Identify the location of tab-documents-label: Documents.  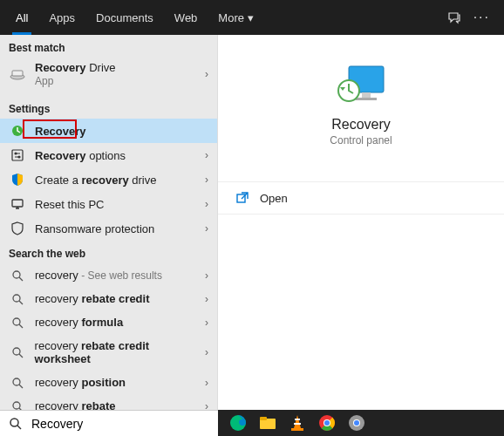
(125, 17).